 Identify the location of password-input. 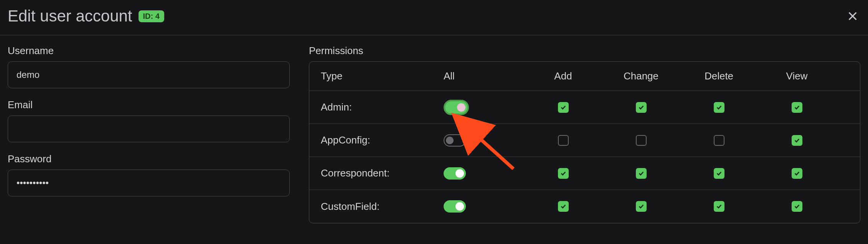
(149, 183).